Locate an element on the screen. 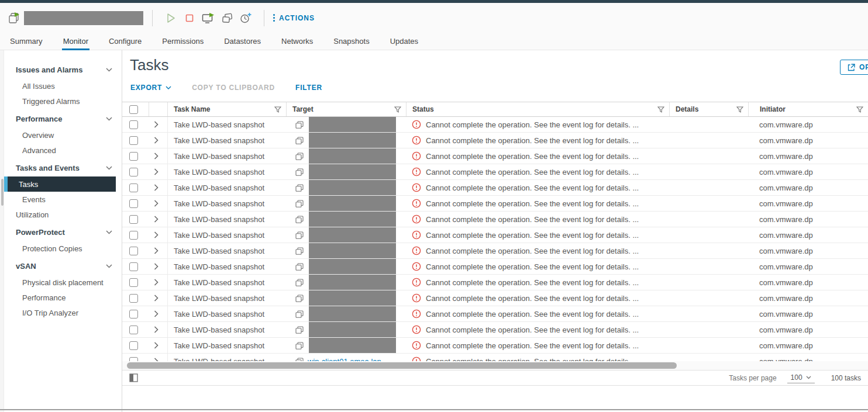 The image size is (868, 412). sidebar-item-protection-copies: Protection Copies is located at coordinates (63, 248).